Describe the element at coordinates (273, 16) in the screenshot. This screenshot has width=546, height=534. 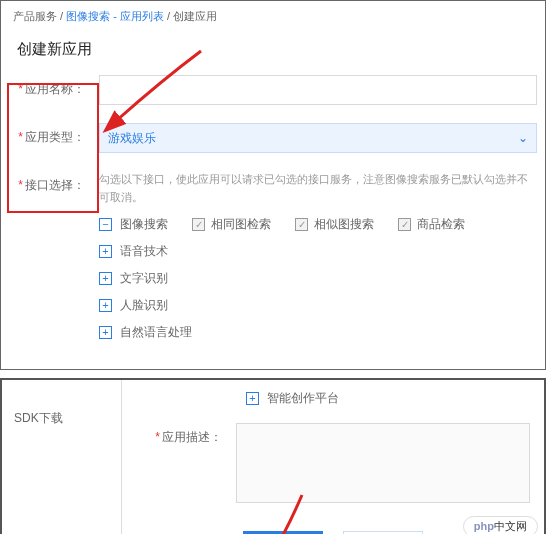
I see `breadcrumb: 产品服务 / 图像搜索 - 应用列表 / 创建应用` at that location.